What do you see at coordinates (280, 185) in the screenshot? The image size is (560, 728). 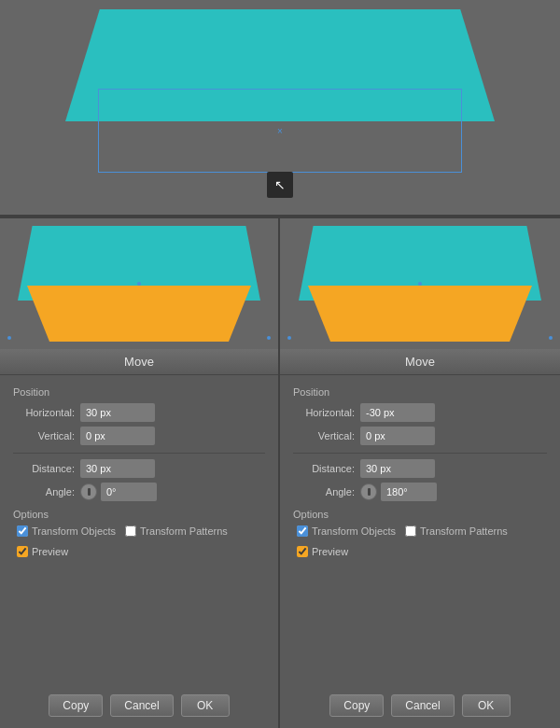 I see `cursor-indicator: ↖` at bounding box center [280, 185].